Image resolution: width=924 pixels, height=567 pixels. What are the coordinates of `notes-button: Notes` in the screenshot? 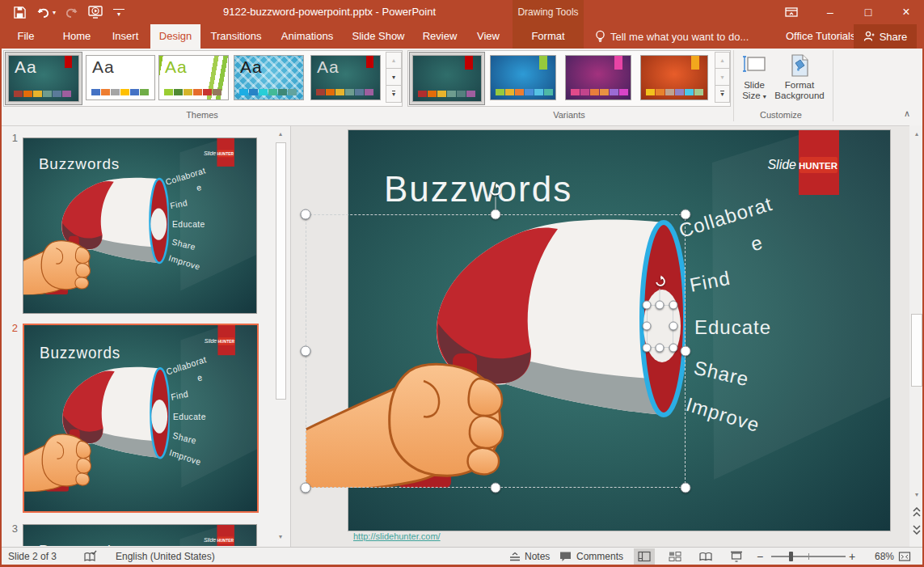 It's located at (530, 556).